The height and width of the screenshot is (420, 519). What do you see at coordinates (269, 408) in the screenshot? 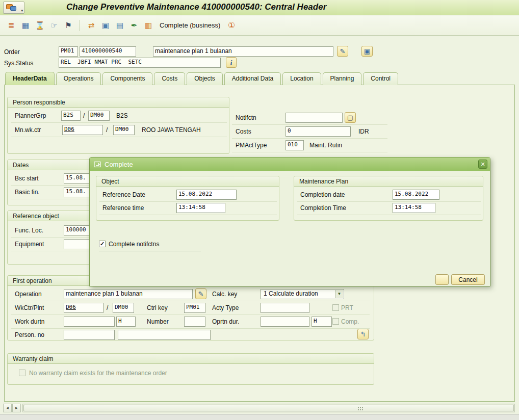
I see `scrollbar-thumb` at bounding box center [269, 408].